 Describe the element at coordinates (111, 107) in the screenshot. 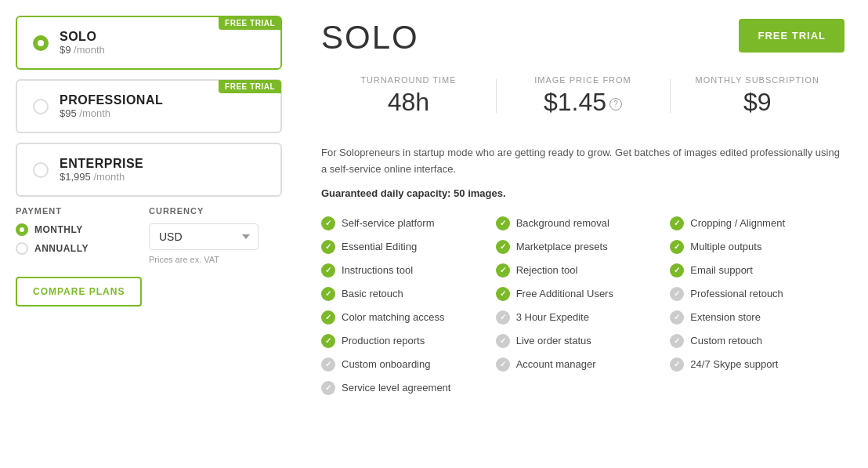

I see `professional-info: PROFESSIONAL$95 /month` at that location.